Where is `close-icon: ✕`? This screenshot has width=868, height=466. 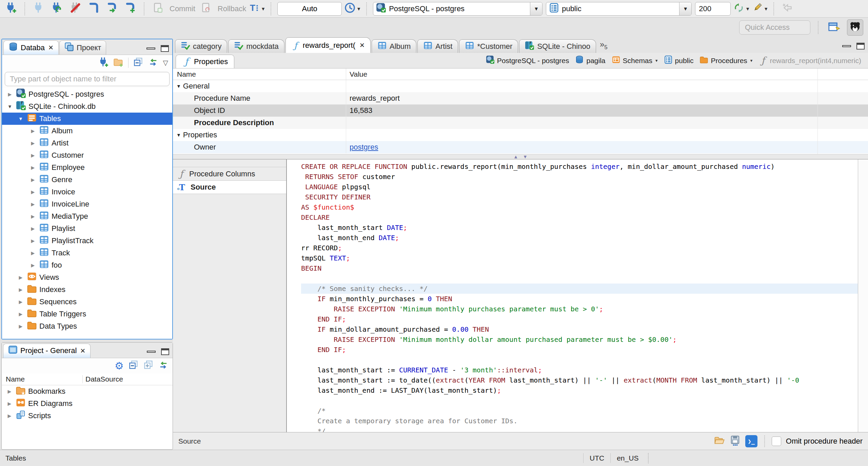
close-icon: ✕ is located at coordinates (51, 47).